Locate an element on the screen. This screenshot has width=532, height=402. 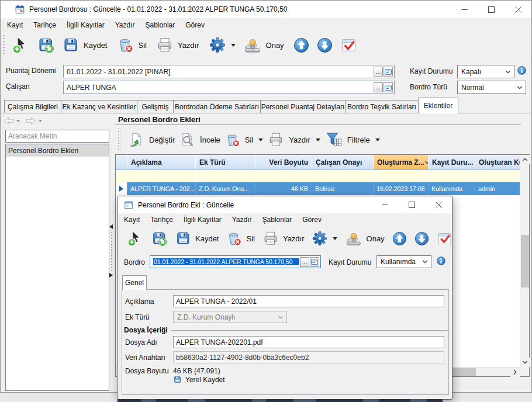
puantaj-lookup-button is located at coordinates (388, 71).